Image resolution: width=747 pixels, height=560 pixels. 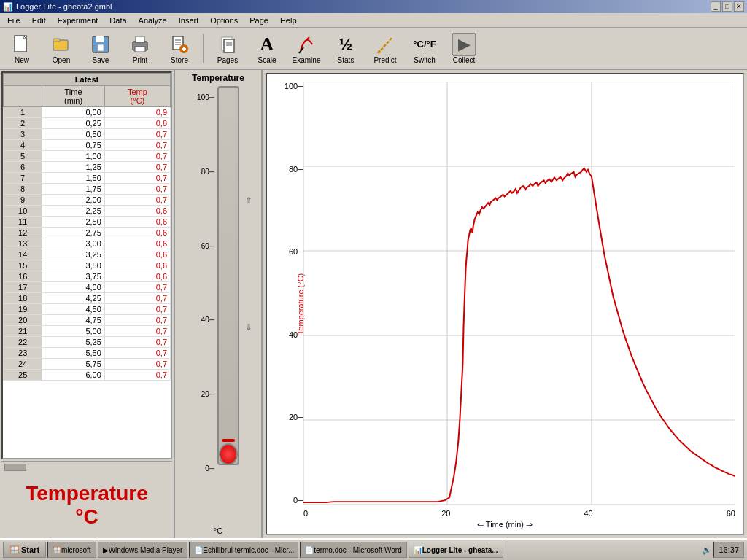 What do you see at coordinates (739, 7) in the screenshot?
I see `close-button: ✕` at bounding box center [739, 7].